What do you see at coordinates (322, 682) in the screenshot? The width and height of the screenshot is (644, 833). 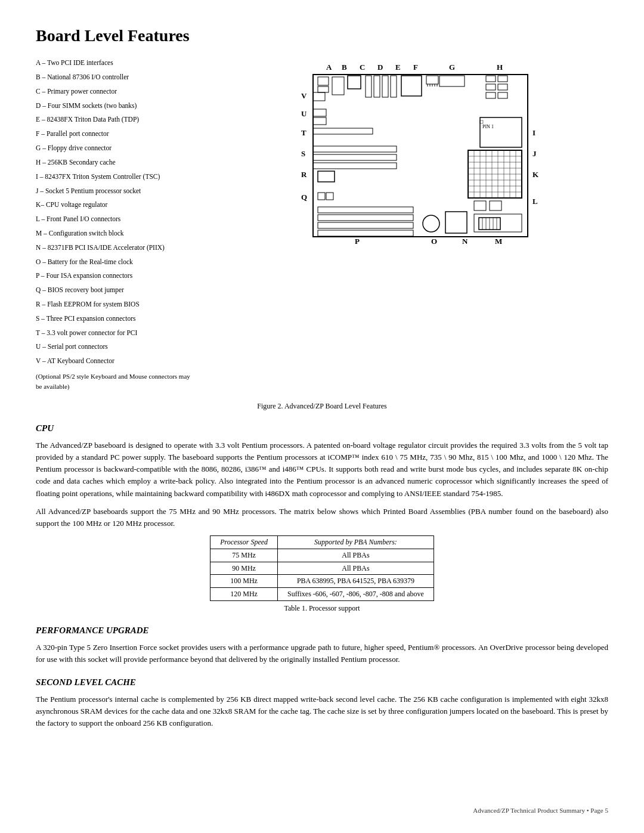 I see `cache-section-title: SECOND LEVEL CACHE` at bounding box center [322, 682].